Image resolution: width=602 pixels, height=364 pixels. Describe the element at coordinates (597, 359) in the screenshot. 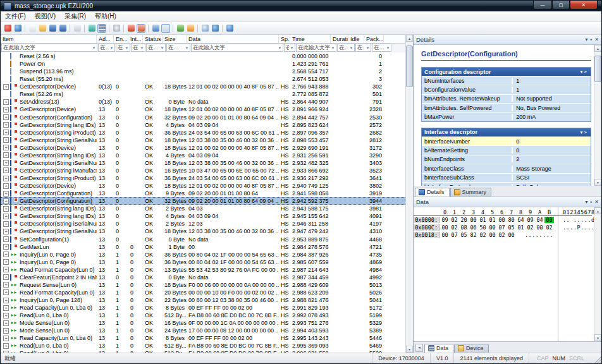

I see `resize-grip` at that location.